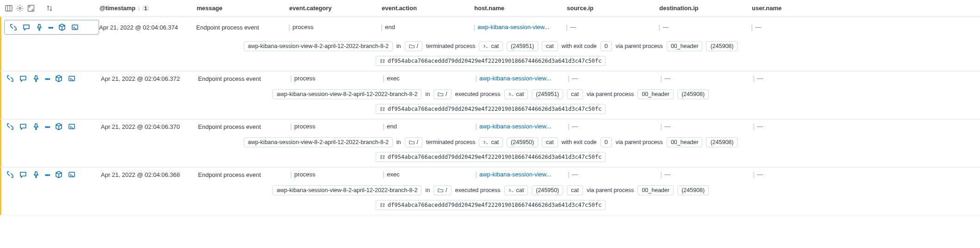  I want to click on hash-icon, so click(383, 157).